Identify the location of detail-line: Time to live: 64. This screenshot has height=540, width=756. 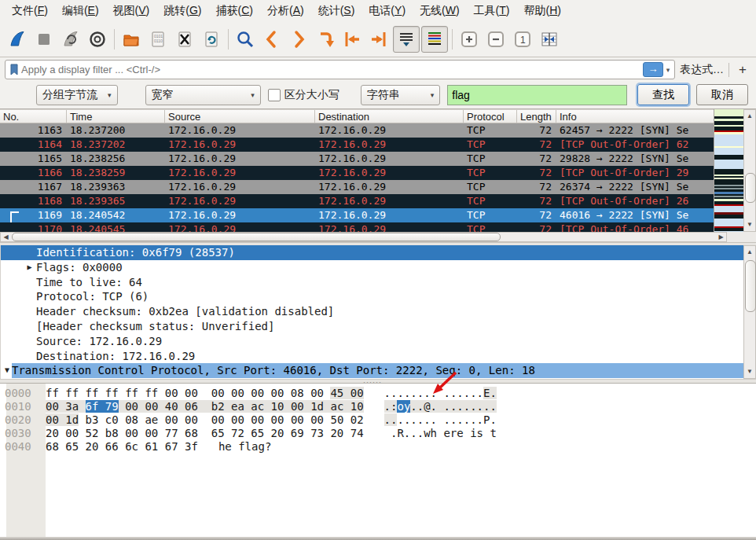
(372, 283).